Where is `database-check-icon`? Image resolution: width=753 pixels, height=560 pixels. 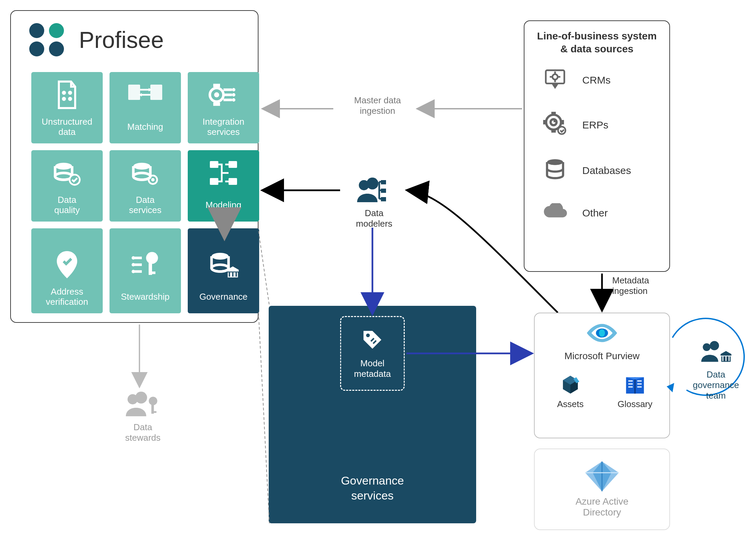
database-check-icon is located at coordinates (67, 173).